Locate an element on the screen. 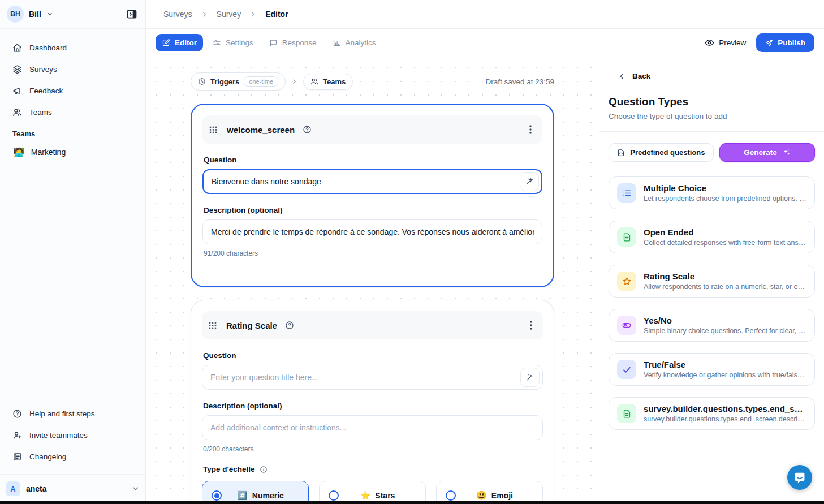  type-card-rating-scale: Rating Scale Allow respondents to rate o… is located at coordinates (711, 281).